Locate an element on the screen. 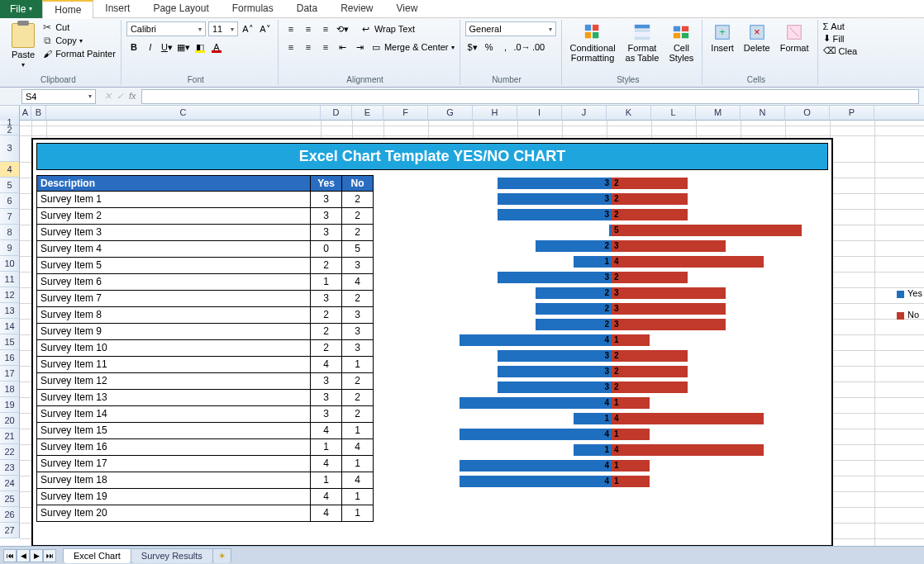 This screenshot has width=924, height=564. shrink-font-button: A˅ is located at coordinates (265, 29).